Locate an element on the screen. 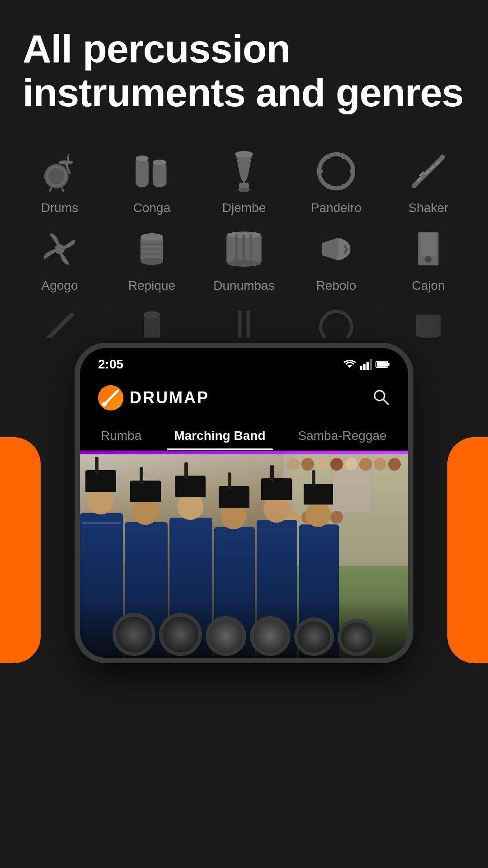 The width and height of the screenshot is (488, 868). signal-icon is located at coordinates (366, 364).